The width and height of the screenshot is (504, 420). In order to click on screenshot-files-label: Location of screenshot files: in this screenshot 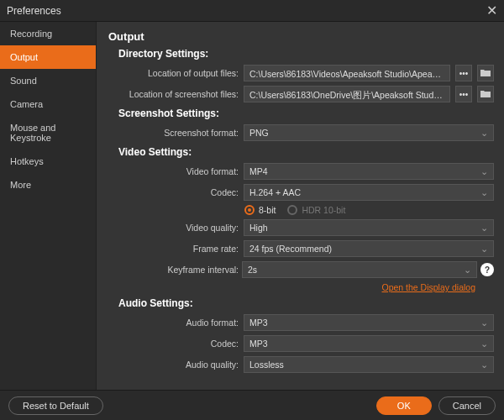, I will do `click(173, 94)`.